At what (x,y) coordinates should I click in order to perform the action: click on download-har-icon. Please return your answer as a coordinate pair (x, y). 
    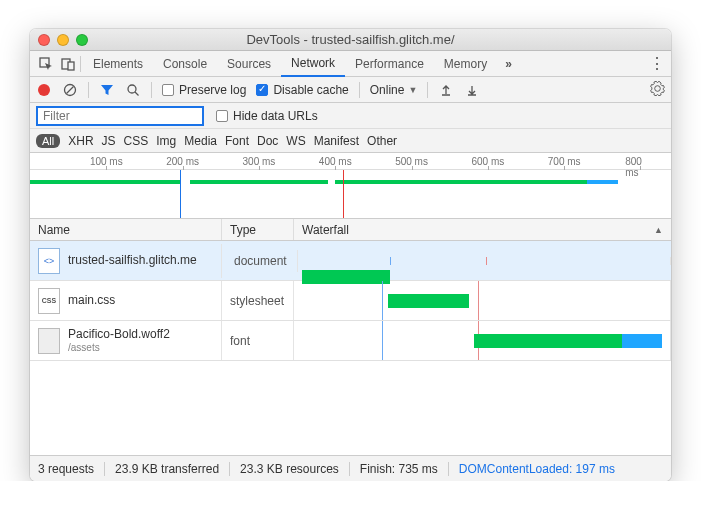
    Looking at the image, I should click on (472, 90).